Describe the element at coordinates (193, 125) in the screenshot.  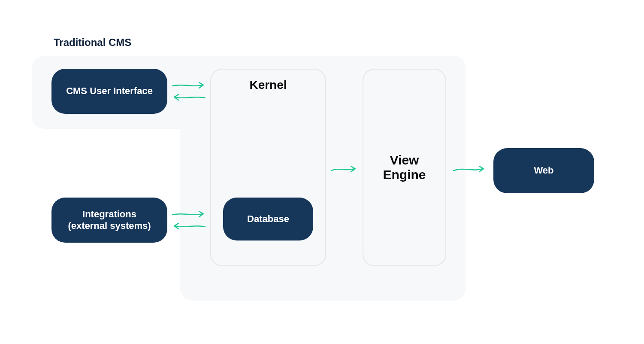
I see `container-fill` at that location.